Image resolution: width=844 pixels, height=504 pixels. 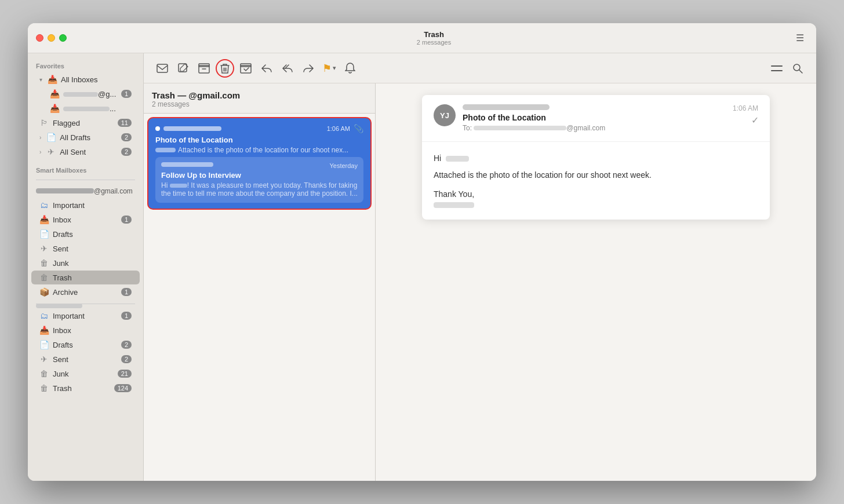 What do you see at coordinates (350, 68) in the screenshot?
I see `notification-icon` at bounding box center [350, 68].